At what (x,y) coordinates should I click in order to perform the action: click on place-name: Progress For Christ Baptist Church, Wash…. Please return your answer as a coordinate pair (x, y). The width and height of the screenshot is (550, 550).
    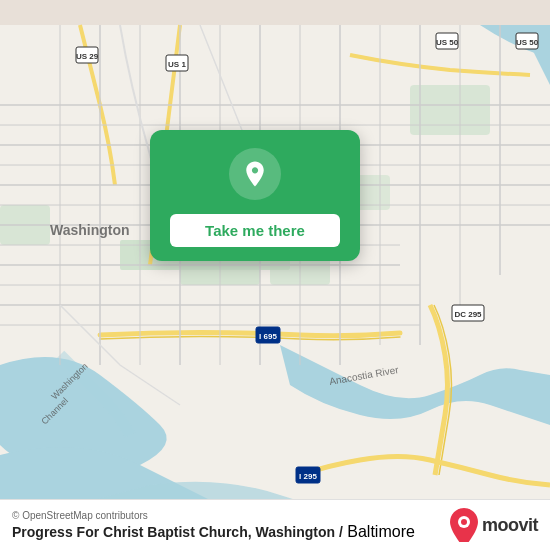
    Looking at the image, I should click on (178, 532).